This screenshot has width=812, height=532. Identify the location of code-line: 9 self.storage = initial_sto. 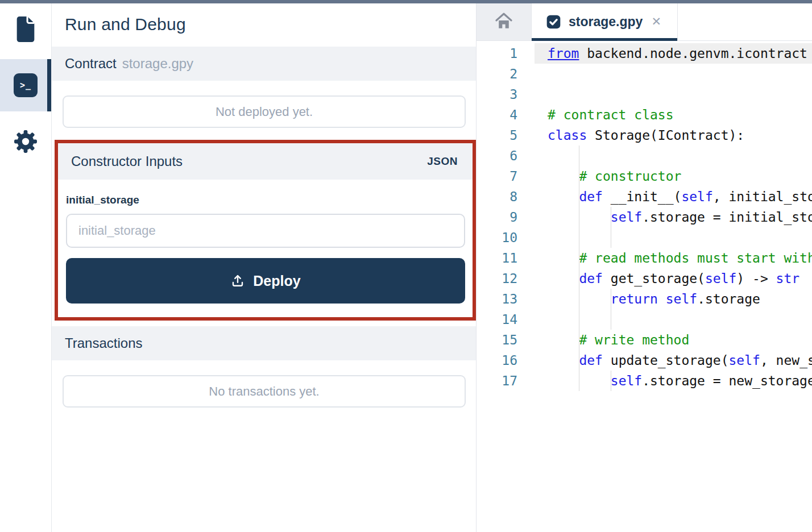
(644, 217).